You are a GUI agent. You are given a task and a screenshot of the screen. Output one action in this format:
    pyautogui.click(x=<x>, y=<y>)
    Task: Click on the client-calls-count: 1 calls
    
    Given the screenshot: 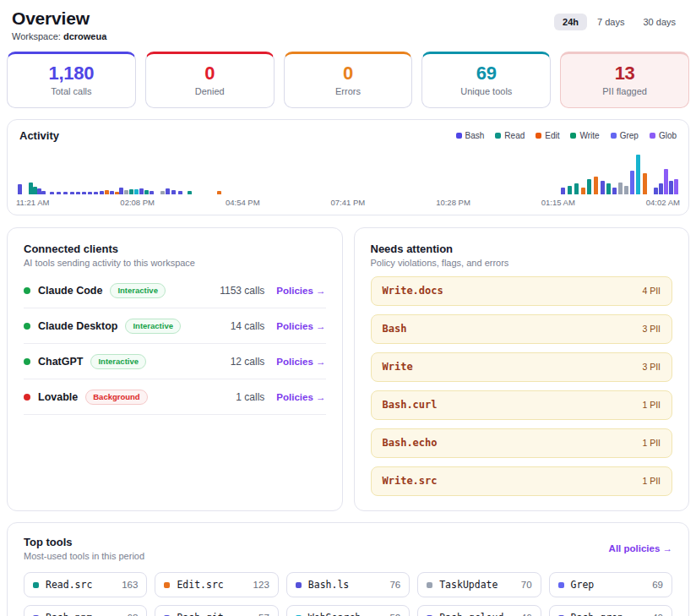 What is the action you would take?
    pyautogui.click(x=250, y=397)
    